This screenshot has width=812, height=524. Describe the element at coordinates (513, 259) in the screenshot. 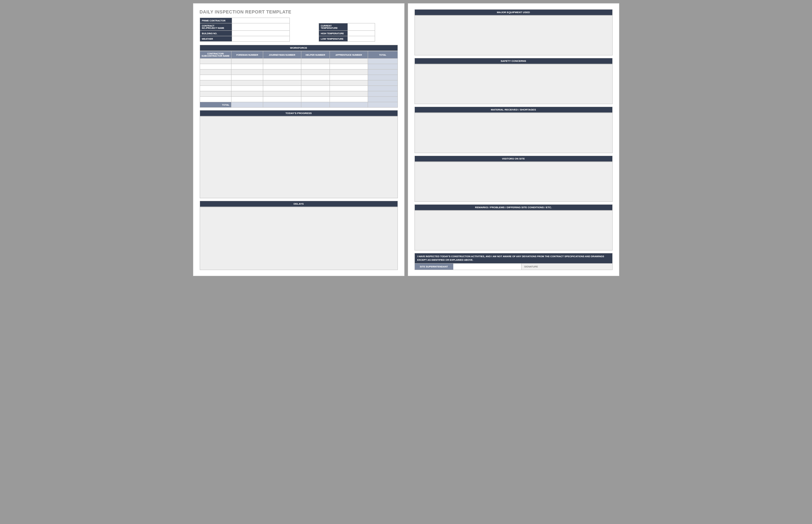

I see `certification-text: I HAVE INSPECTED TODAY'S CONSTRUCTION AC…` at that location.